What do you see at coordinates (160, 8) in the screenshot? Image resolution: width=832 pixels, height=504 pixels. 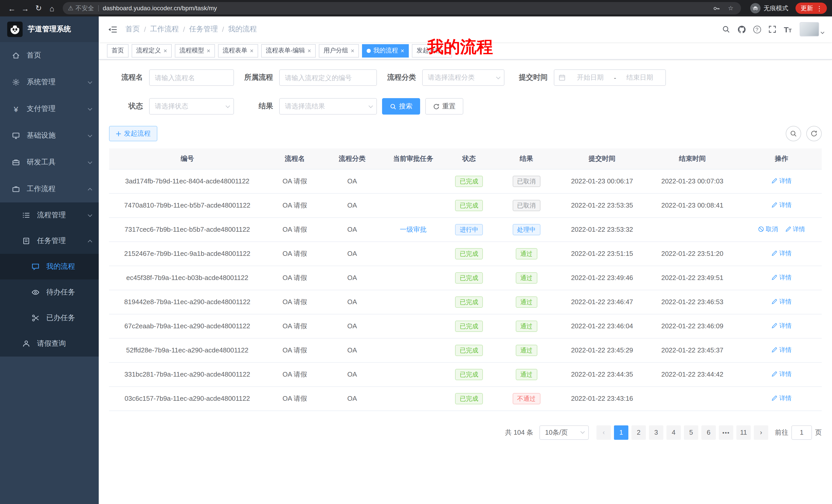 I see `url-text: dashboard.yudao.iocoder.cn/bpm/task/my` at bounding box center [160, 8].